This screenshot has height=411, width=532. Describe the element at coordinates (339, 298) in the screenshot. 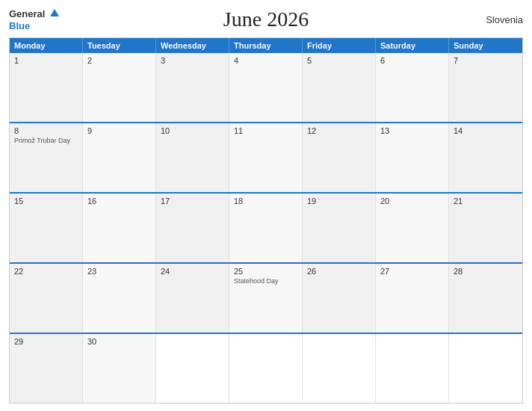

I see `cell-w4-5: 26` at that location.